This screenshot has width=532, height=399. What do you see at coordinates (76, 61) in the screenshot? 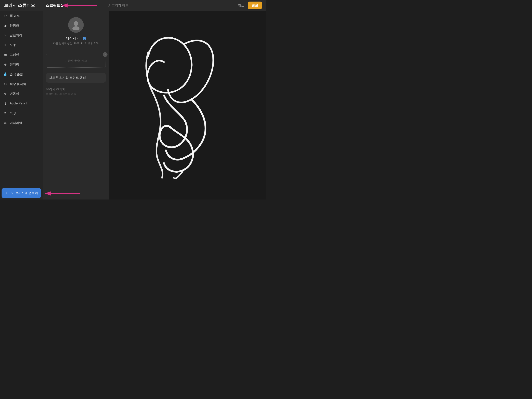
I see `signature-area: 이곳에 서명하세요 ✕` at bounding box center [76, 61].